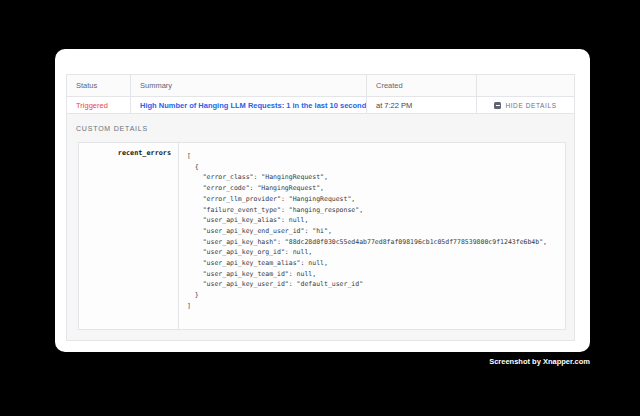  What do you see at coordinates (99, 86) in the screenshot?
I see `column-header-status: Status` at bounding box center [99, 86].